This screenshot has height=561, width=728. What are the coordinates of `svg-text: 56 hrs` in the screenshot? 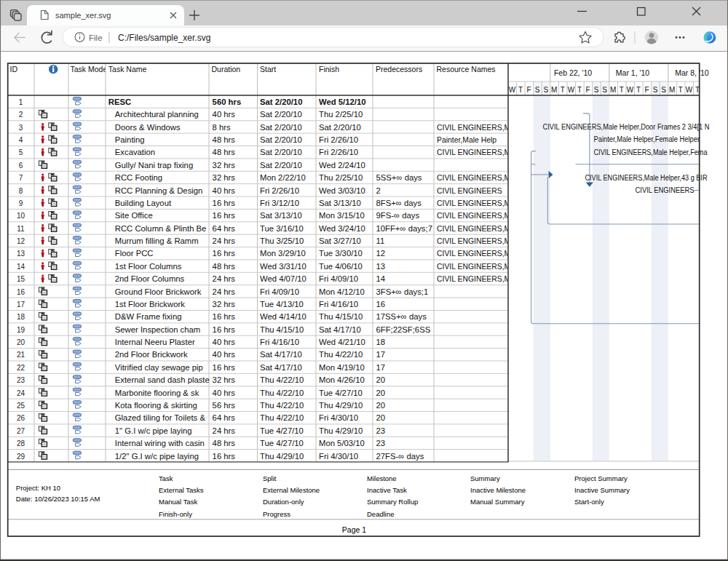 It's located at (224, 405).